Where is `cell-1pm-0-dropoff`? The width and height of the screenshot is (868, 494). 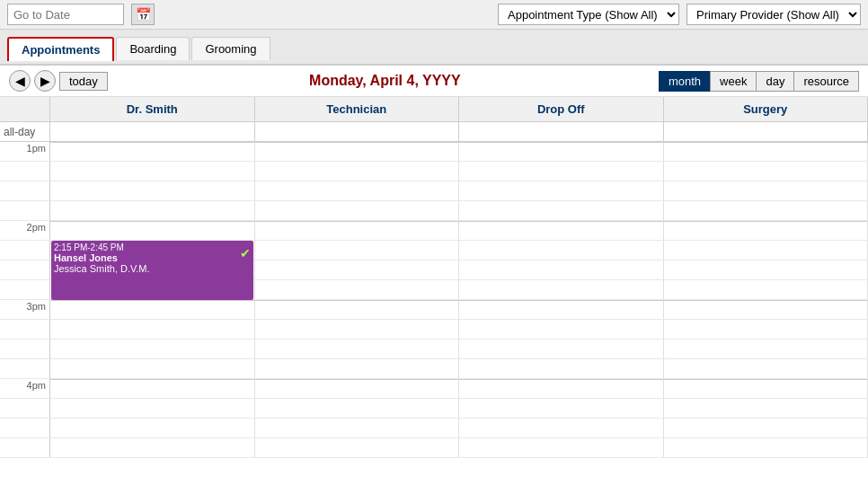 cell-1pm-0-dropoff is located at coordinates (562, 151).